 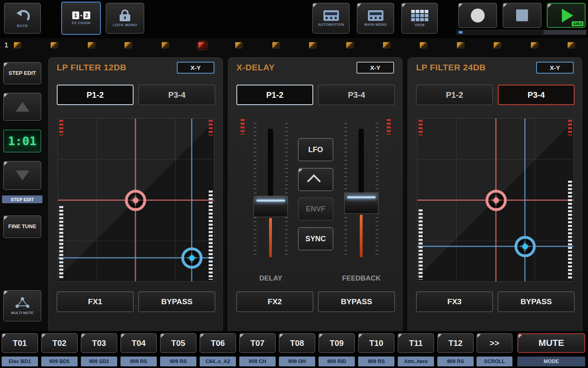 I want to click on pad-indicator-row: 1, so click(x=294, y=47).